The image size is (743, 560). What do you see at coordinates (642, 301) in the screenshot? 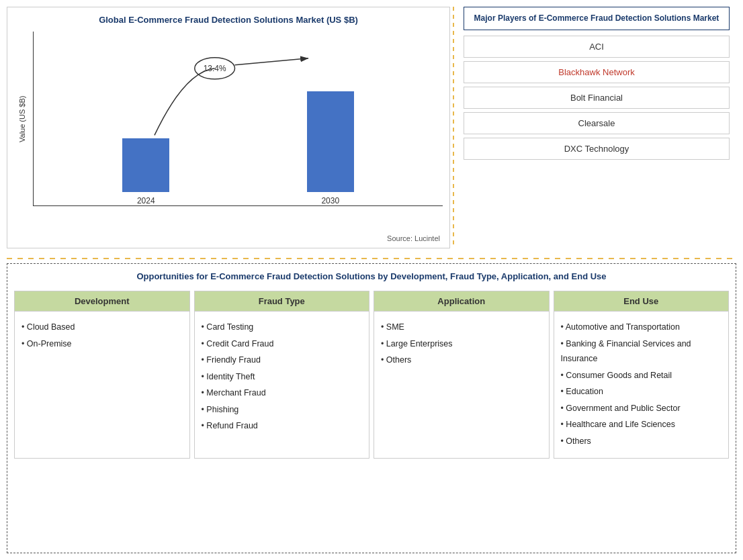
I see `end-use-header: End Use` at bounding box center [642, 301].